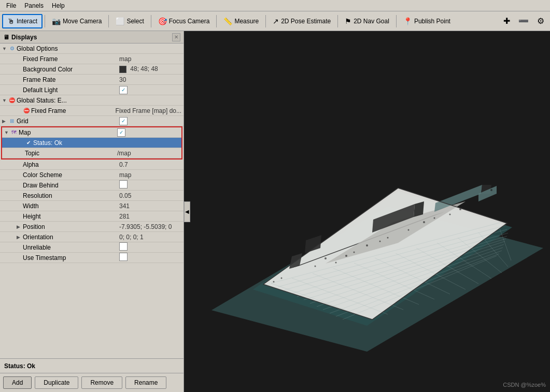 The image size is (550, 392). What do you see at coordinates (150, 237) in the screenshot?
I see `map-orientation-value: 0; 0; 0; 1` at bounding box center [150, 237].